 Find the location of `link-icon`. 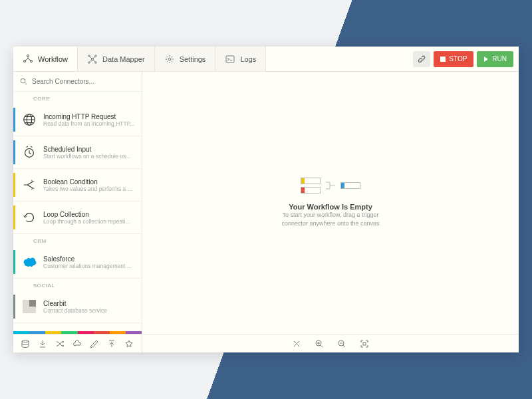

link-icon is located at coordinates (422, 59).